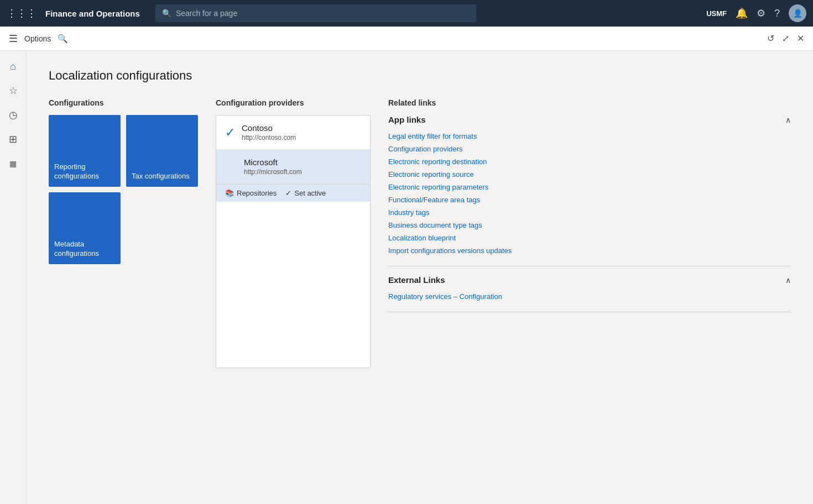  Describe the element at coordinates (785, 39) in the screenshot. I see `expand-icon: ⤢` at that location.